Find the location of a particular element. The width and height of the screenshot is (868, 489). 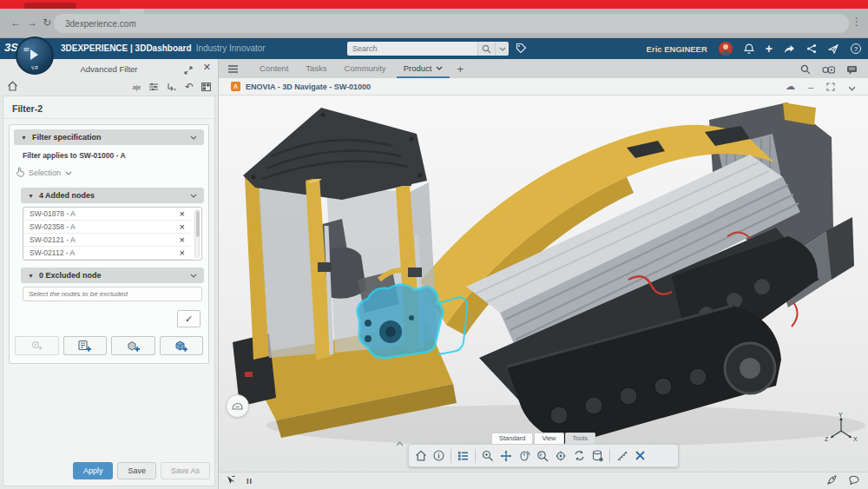

maximize-icon is located at coordinates (831, 87).